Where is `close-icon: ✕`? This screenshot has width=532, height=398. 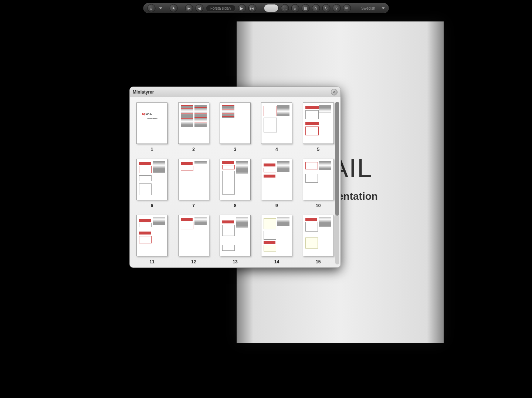 close-icon: ✕ is located at coordinates (334, 92).